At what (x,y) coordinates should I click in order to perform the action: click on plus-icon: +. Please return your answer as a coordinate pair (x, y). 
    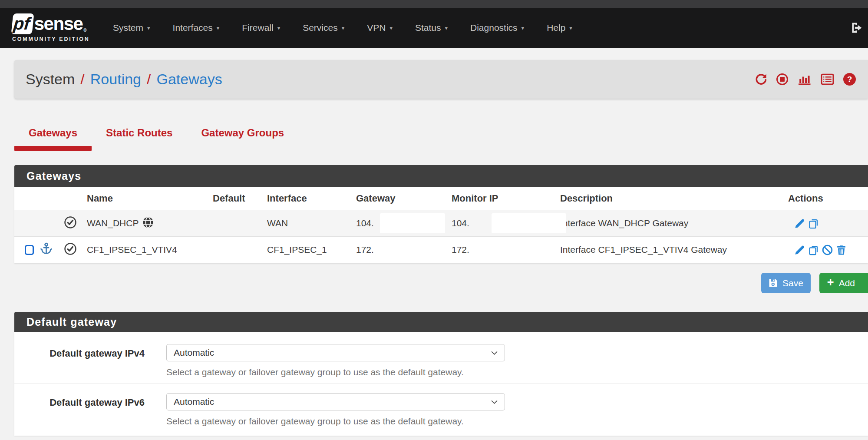
    Looking at the image, I should click on (831, 282).